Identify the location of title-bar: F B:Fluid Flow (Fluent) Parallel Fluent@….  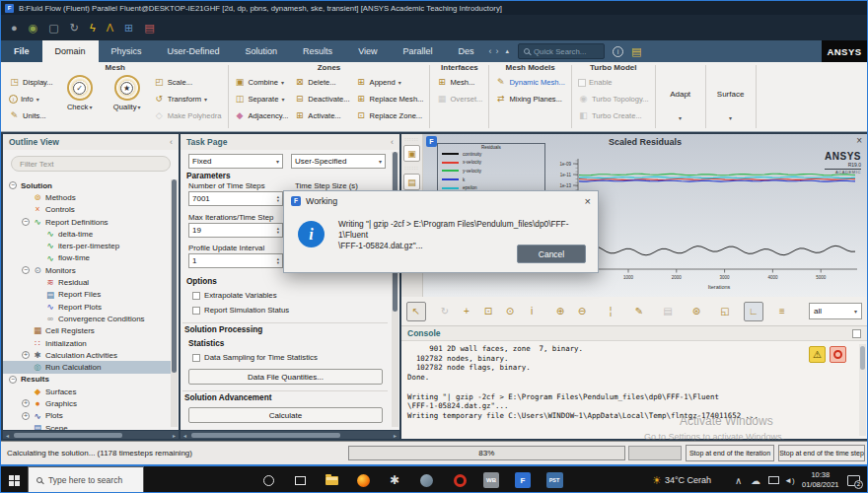
(434, 8).